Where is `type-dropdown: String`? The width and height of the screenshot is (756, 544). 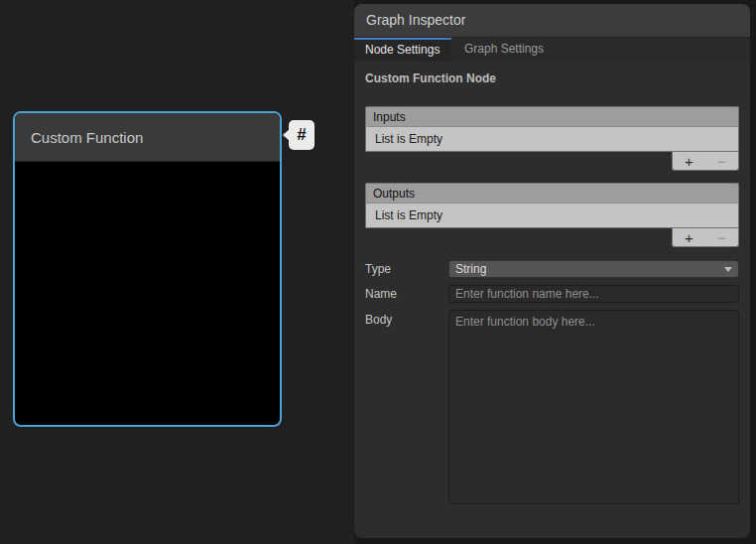
type-dropdown: String is located at coordinates (593, 269).